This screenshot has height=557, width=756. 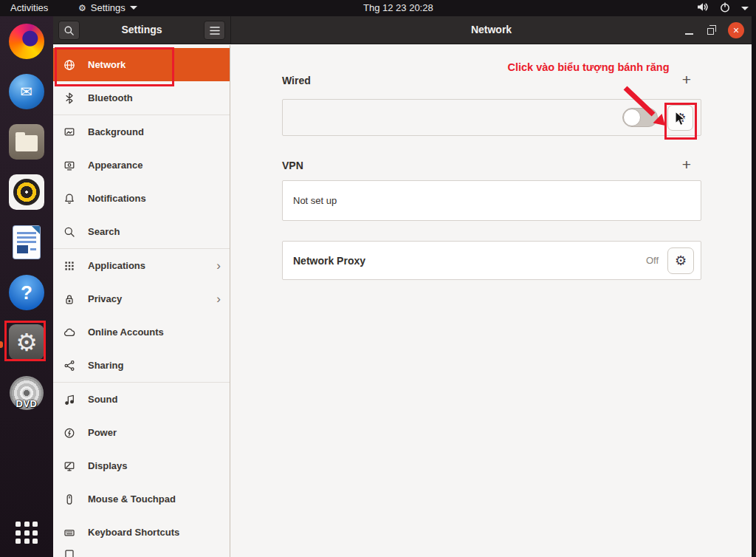 What do you see at coordinates (108, 7) in the screenshot?
I see `app-menu-button: ⚙ Settings` at bounding box center [108, 7].